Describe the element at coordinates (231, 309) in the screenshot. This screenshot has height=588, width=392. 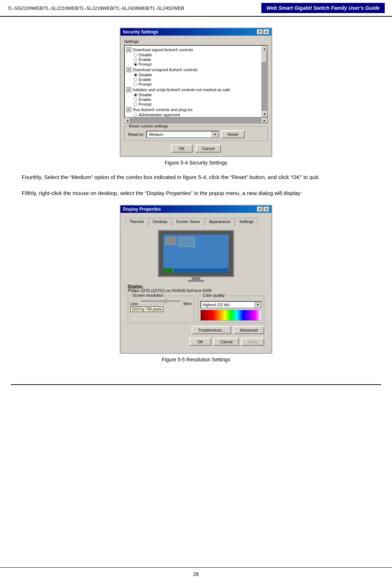
I see `color-quality-box: Color quality Highest (32 bit) ▼` at that location.